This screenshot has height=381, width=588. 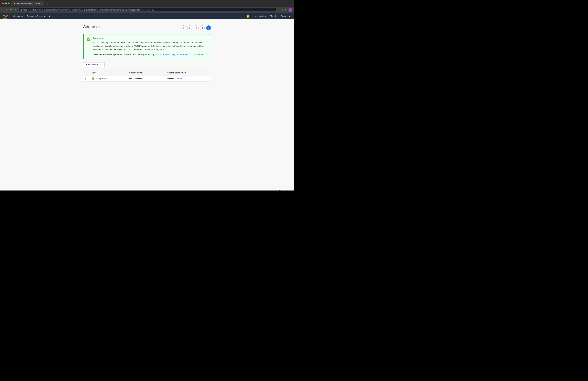 What do you see at coordinates (3, 3) in the screenshot?
I see `close-window-button` at bounding box center [3, 3].